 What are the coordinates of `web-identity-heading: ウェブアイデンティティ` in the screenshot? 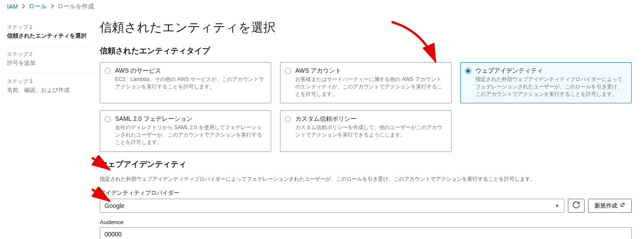 It's located at (366, 164).